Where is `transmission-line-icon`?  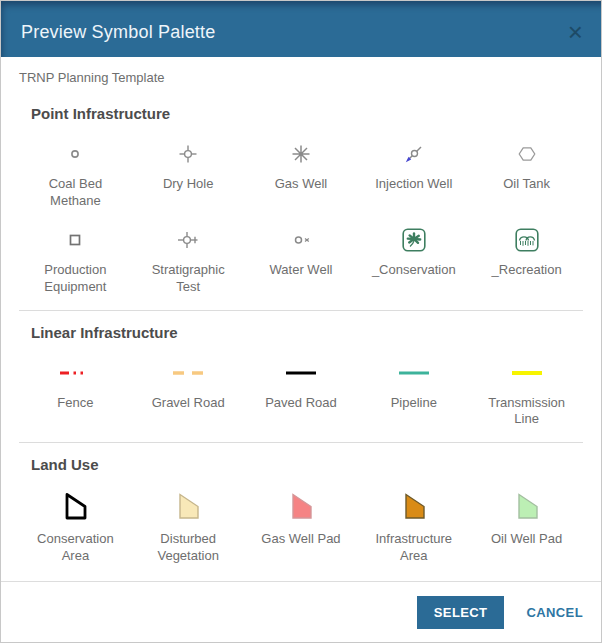 transmission-line-icon is located at coordinates (527, 373).